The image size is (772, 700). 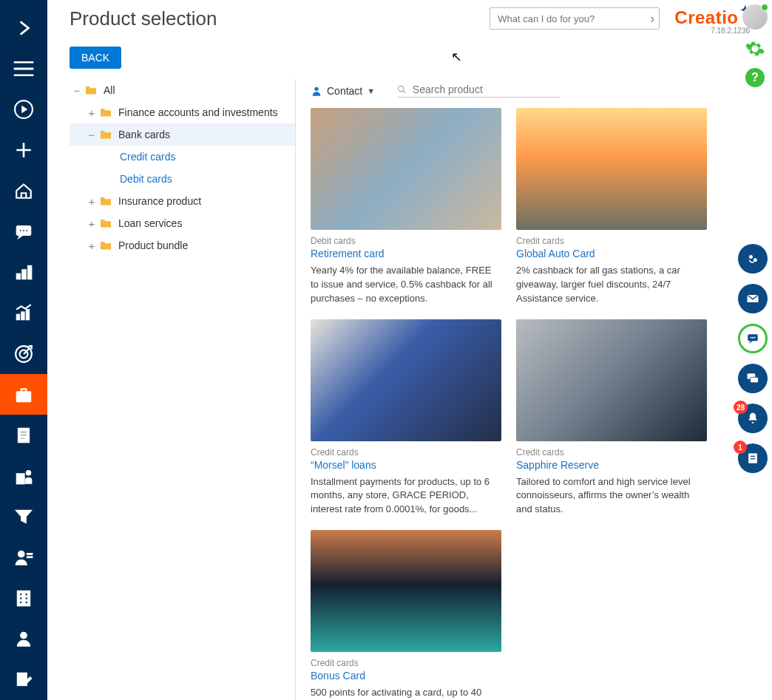 What do you see at coordinates (24, 313) in the screenshot?
I see `growth-chart-icon` at bounding box center [24, 313].